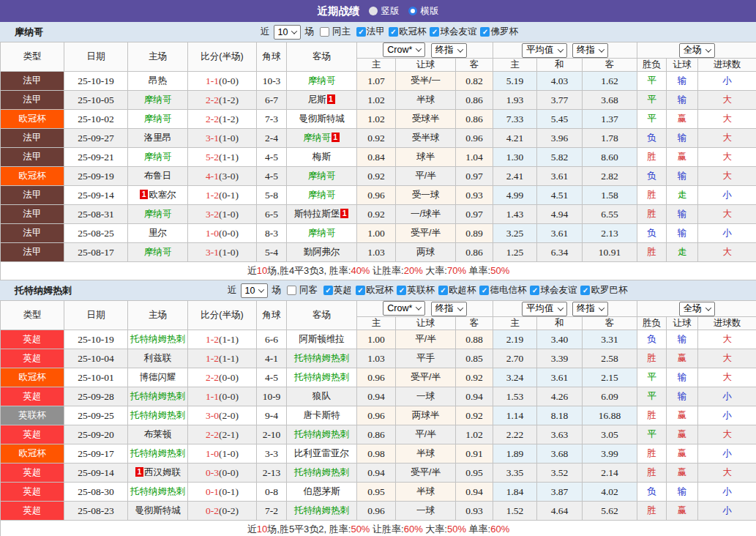 The height and width of the screenshot is (536, 756). Describe the element at coordinates (158, 359) in the screenshot. I see `home-team: 利兹联` at that location.